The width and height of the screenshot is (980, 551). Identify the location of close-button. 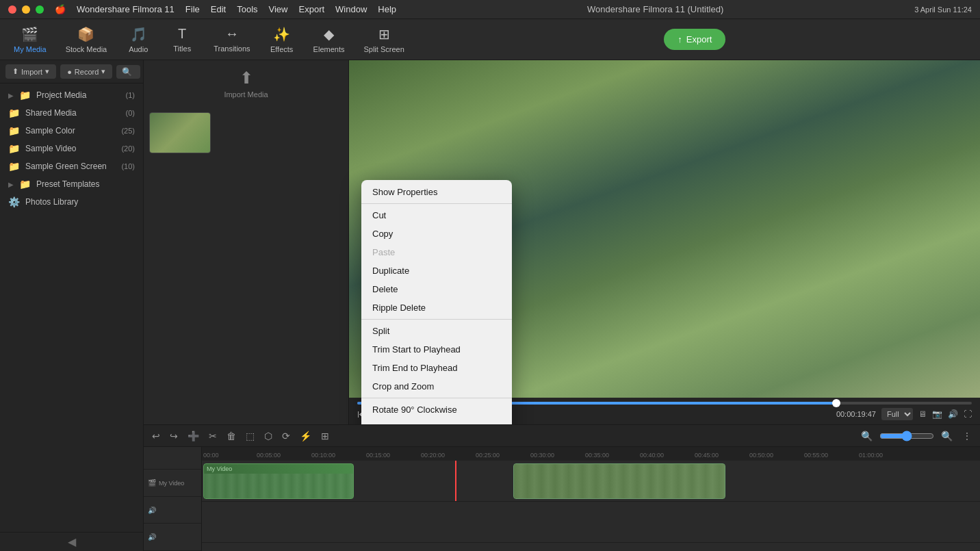
(12, 10).